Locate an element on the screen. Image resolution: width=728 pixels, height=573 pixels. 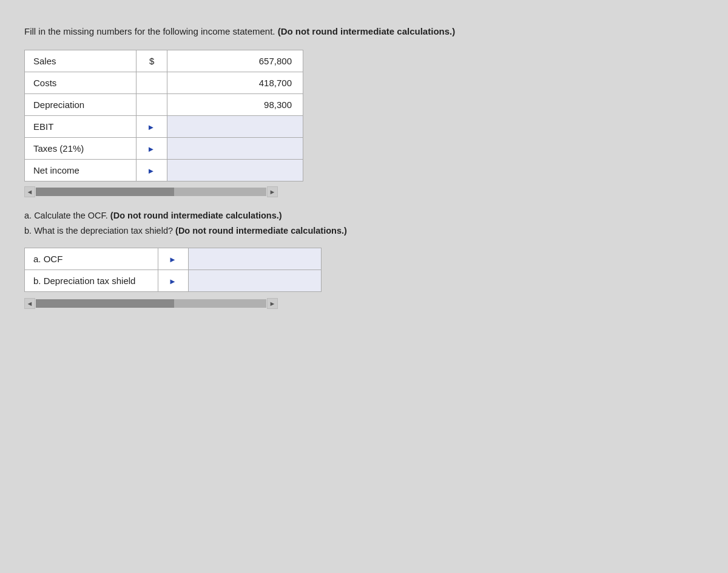
ebit-input is located at coordinates (235, 127).